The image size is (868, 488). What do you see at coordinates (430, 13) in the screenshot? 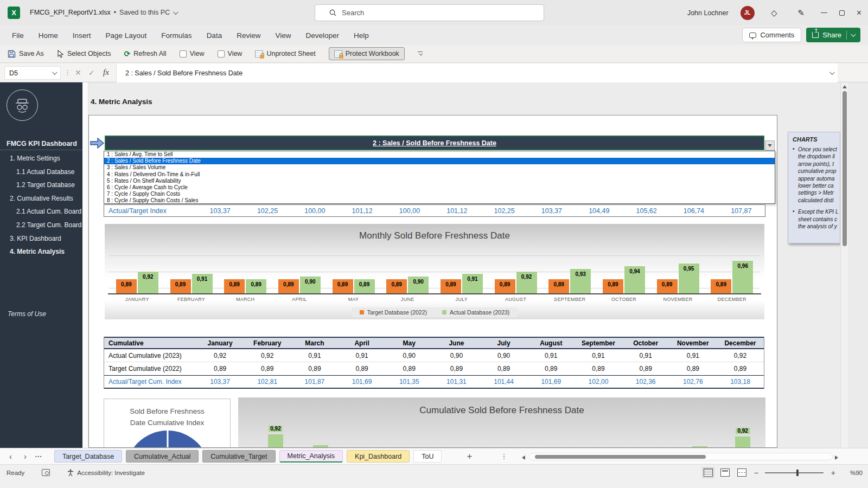
I see `search-input: Search` at bounding box center [430, 13].